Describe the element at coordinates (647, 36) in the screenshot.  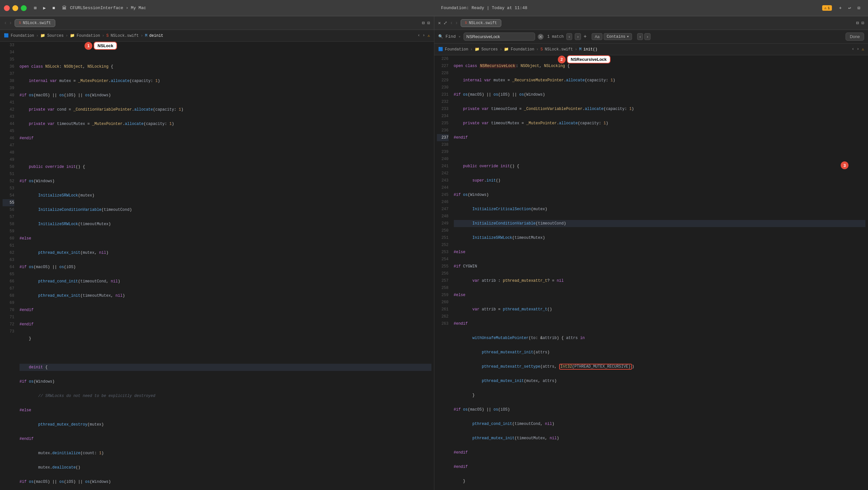
I see `search-next-button: ›` at that location.